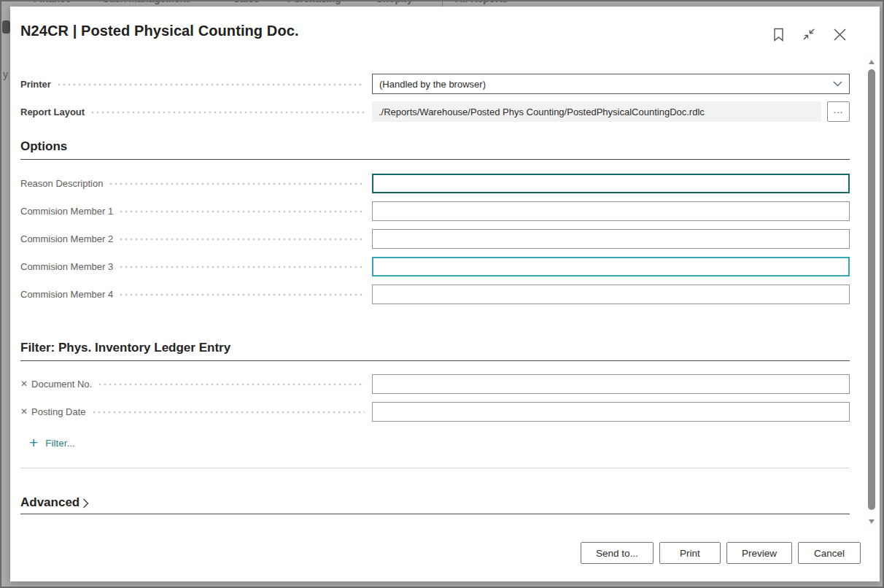 The height and width of the screenshot is (588, 884). I want to click on printer-row: Printer (Handled by the browser), so click(435, 84).